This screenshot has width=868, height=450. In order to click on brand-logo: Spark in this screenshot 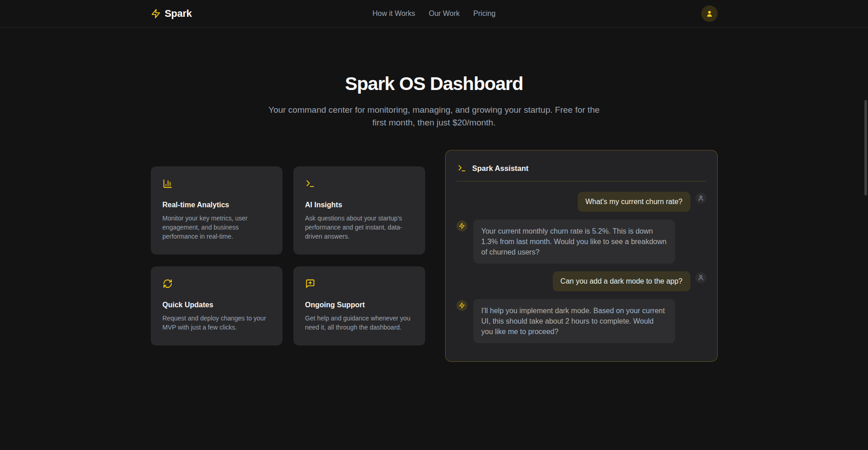, I will do `click(172, 14)`.